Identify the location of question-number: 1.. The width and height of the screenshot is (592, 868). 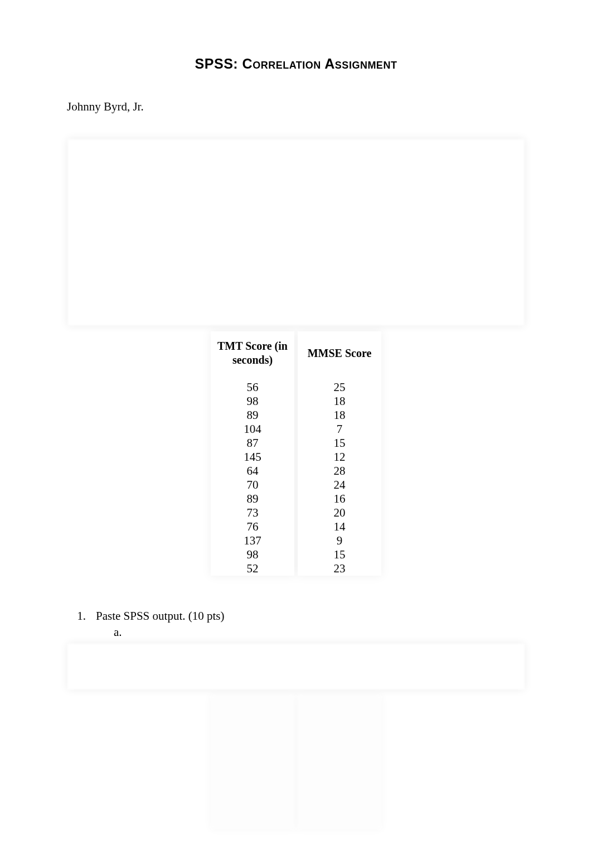
(79, 616).